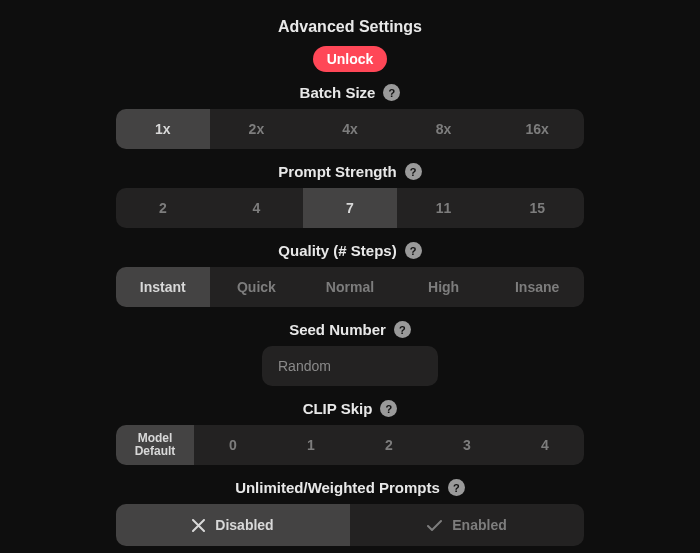 Image resolution: width=700 pixels, height=553 pixels. Describe the element at coordinates (467, 525) in the screenshot. I see `weighted-prompts-enabled-button: Enabled` at that location.